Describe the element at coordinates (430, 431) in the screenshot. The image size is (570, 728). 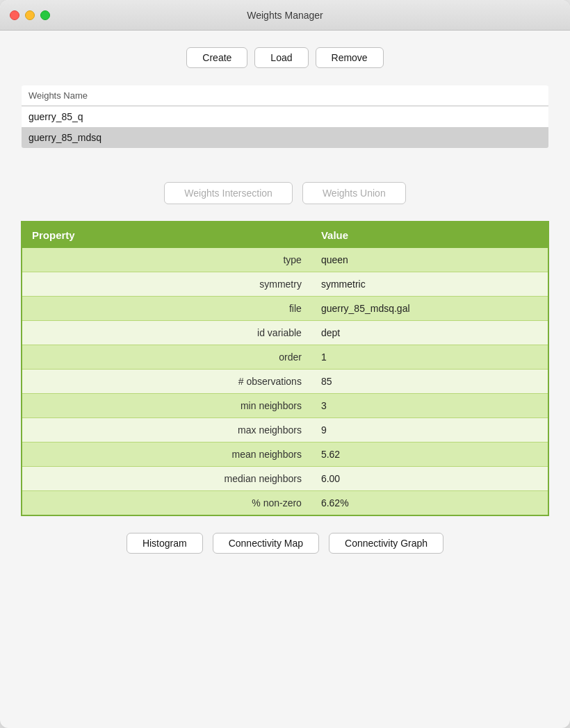
I see `property-value: 9` at that location.